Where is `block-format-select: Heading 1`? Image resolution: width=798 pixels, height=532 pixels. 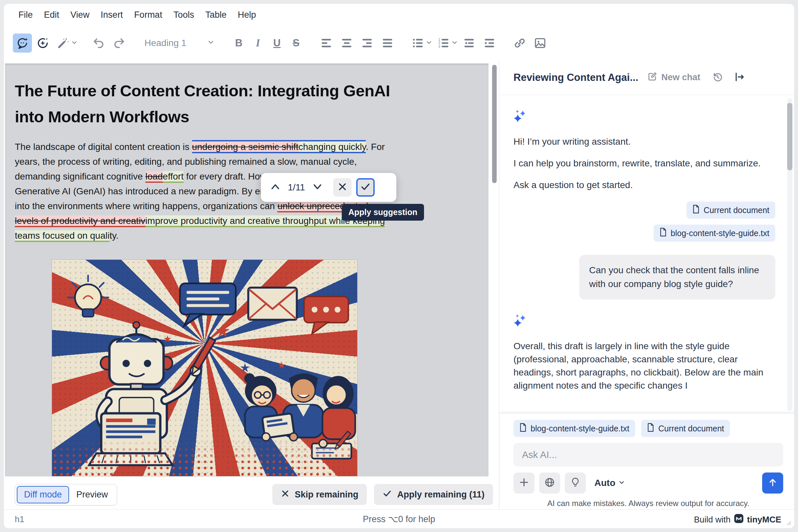 block-format-select: Heading 1 is located at coordinates (179, 43).